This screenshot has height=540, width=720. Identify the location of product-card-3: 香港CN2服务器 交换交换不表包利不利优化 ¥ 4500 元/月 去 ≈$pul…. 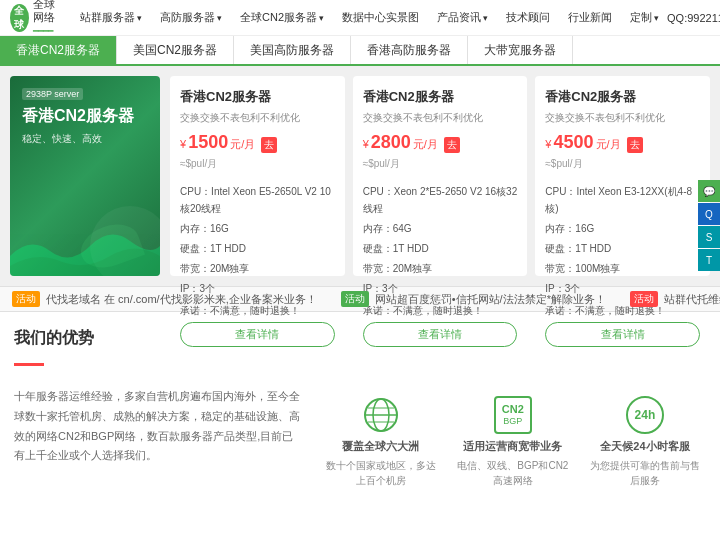
(622, 176).